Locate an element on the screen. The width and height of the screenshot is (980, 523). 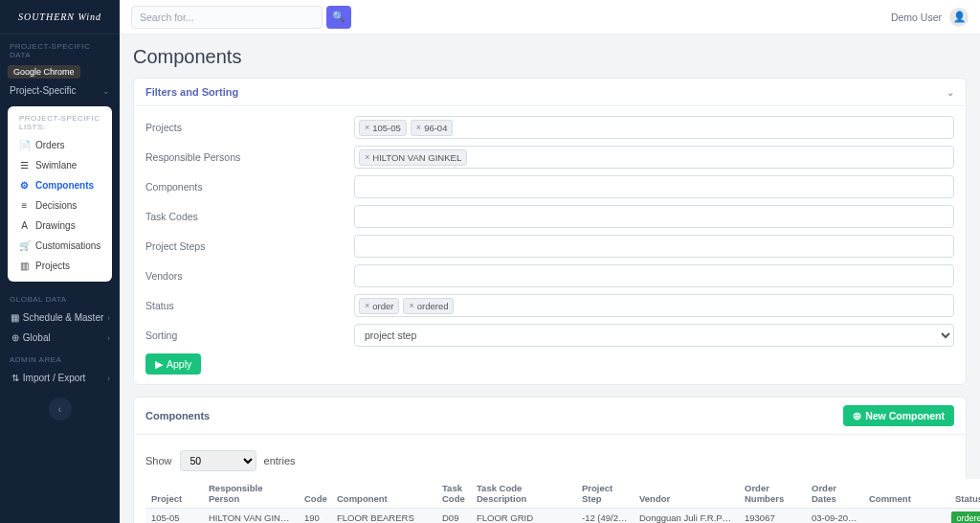
chip-status-1: ×order is located at coordinates (379, 307).